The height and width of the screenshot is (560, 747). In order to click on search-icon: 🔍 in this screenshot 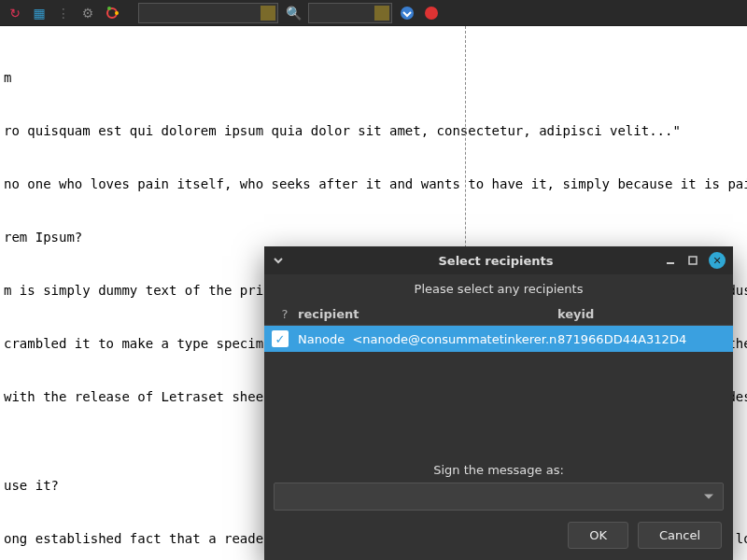, I will do `click(293, 13)`.